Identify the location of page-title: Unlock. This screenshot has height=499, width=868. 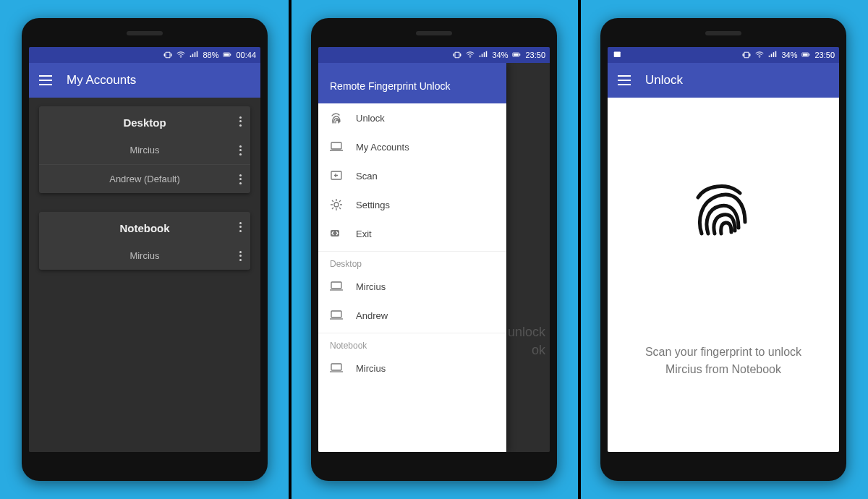
(664, 80).